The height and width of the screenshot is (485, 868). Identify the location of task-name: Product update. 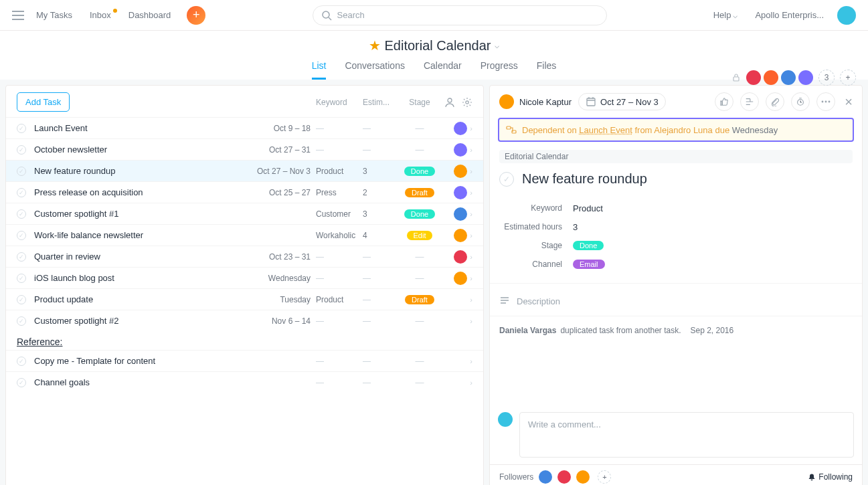
(142, 300).